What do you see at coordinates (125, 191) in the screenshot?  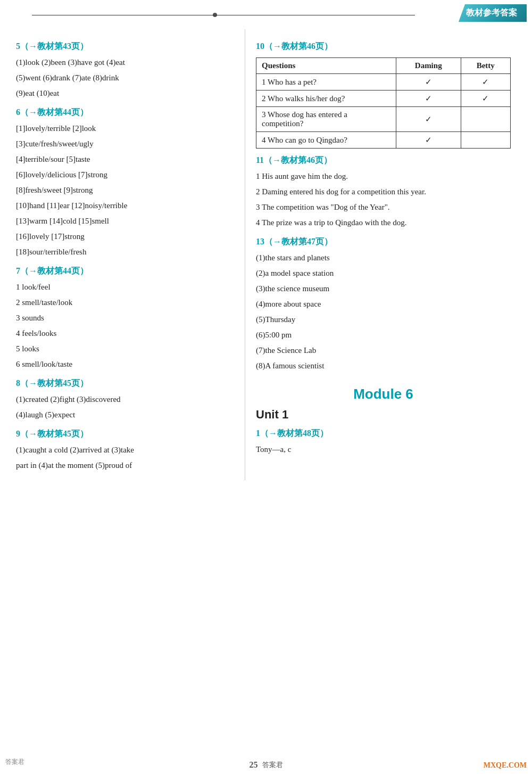 I see `section-6-content: [1]lovely/terrible [2]look [3]cute/fresh…` at bounding box center [125, 191].